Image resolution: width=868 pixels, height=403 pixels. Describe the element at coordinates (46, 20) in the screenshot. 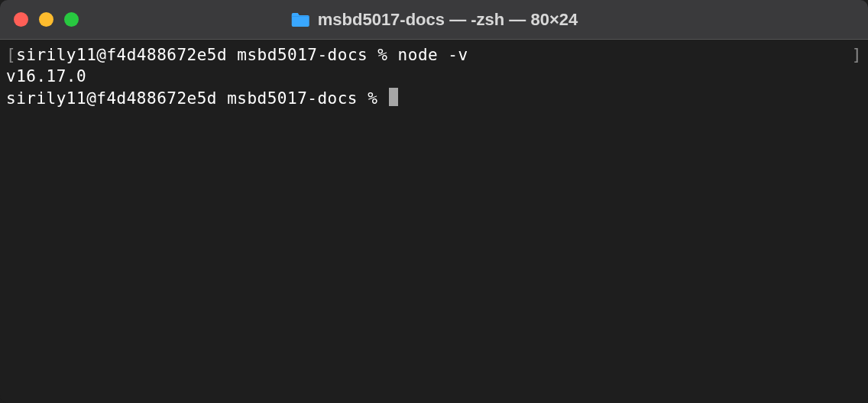

I see `minimize-button` at that location.